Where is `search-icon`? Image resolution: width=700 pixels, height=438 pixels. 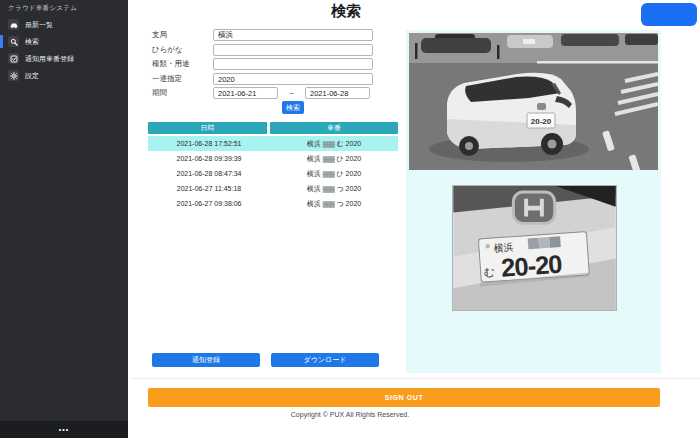
search-icon is located at coordinates (14, 42).